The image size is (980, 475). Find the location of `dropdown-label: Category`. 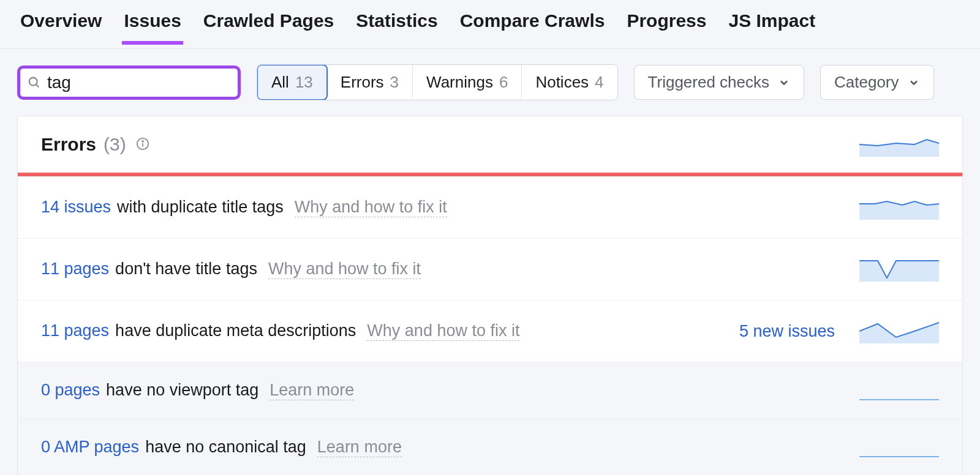

dropdown-label: Category is located at coordinates (867, 82).